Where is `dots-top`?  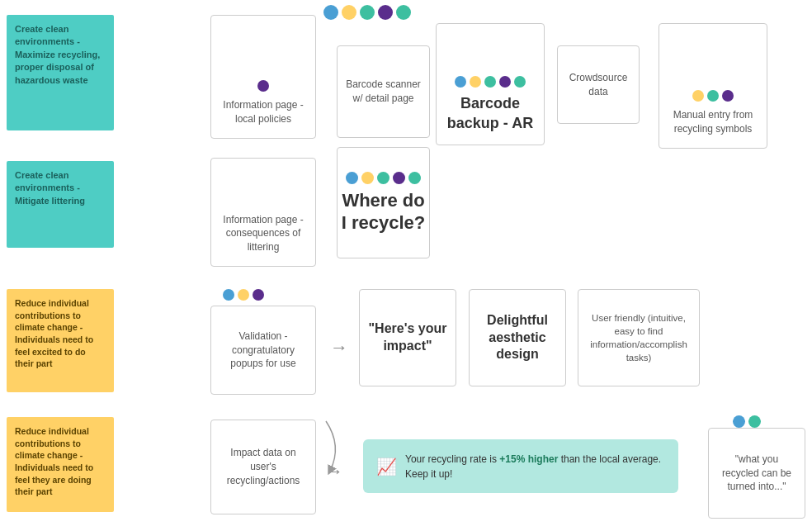
dots-top is located at coordinates (367, 12).